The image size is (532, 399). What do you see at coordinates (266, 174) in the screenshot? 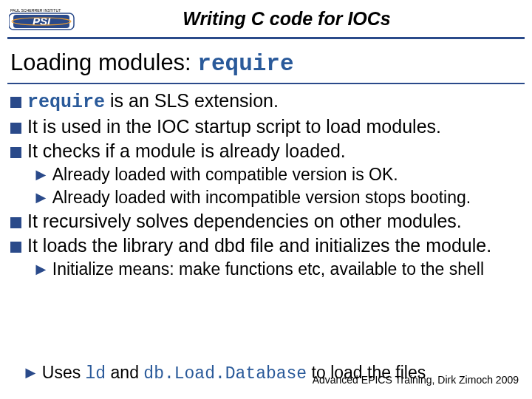
I see `bullet-3a: ►Already loaded with compatible version …` at bounding box center [266, 174].